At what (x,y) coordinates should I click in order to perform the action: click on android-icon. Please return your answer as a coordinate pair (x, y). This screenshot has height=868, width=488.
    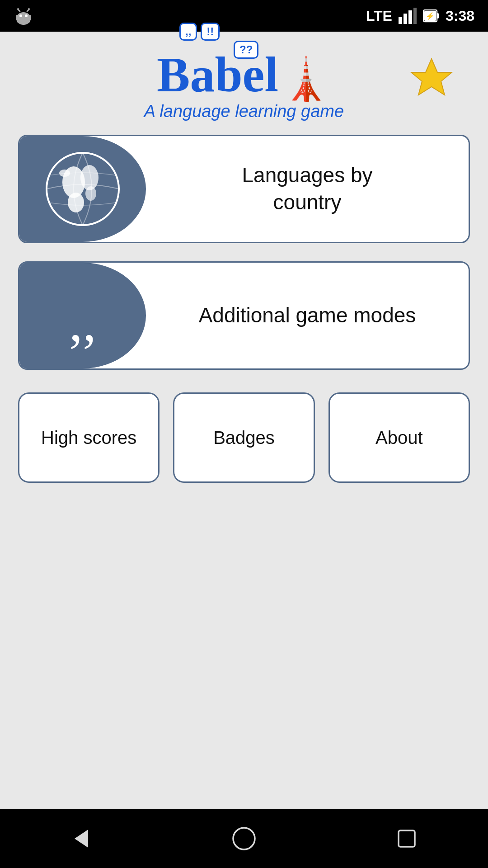
    Looking at the image, I should click on (23, 16).